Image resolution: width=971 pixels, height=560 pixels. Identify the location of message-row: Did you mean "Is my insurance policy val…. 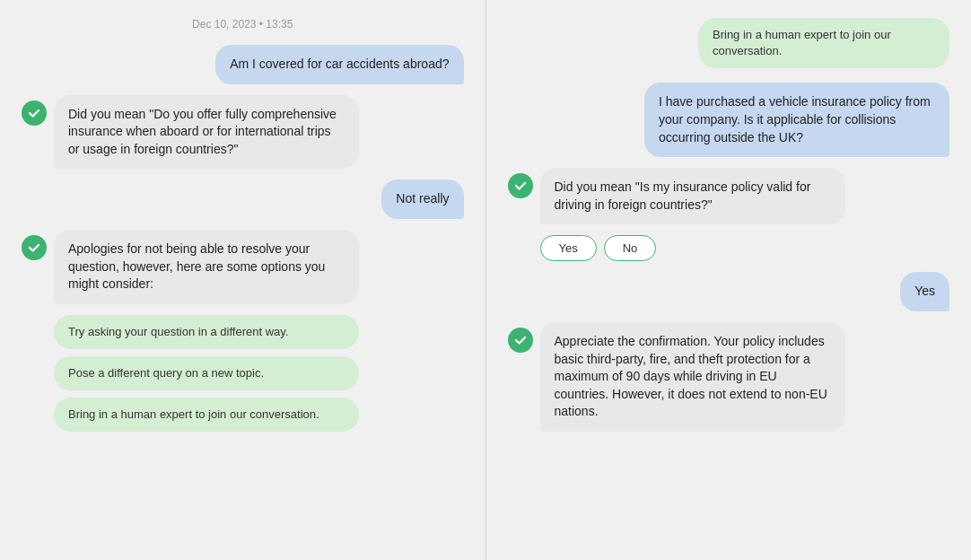
(729, 196).